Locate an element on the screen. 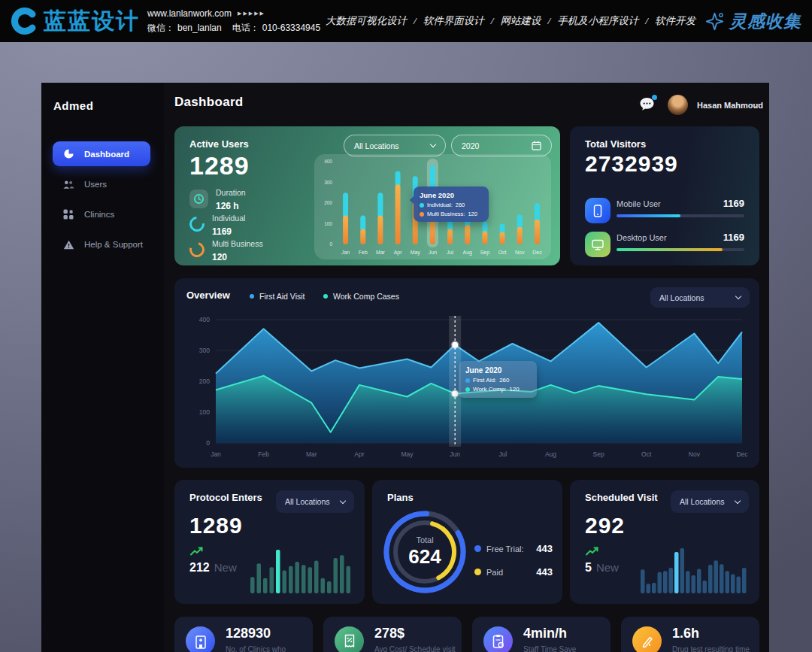  kpi-value: 1.6h is located at coordinates (686, 633).